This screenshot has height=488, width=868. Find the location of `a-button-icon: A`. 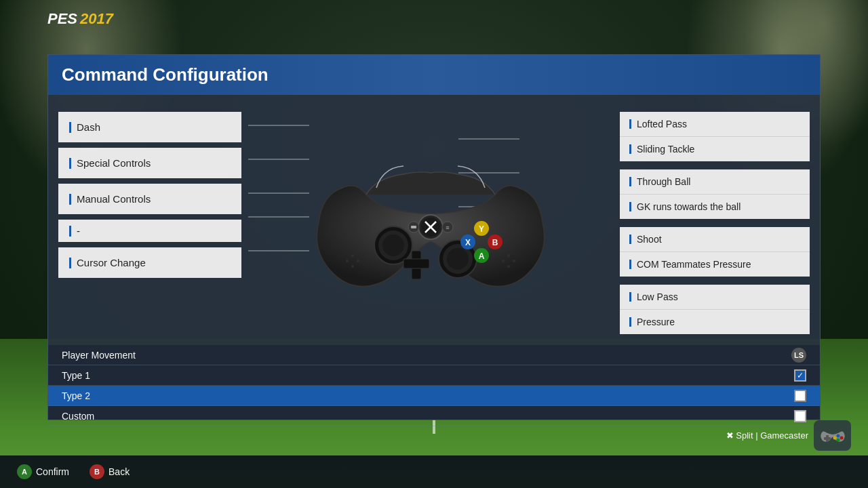

a-button-icon: A is located at coordinates (24, 472).